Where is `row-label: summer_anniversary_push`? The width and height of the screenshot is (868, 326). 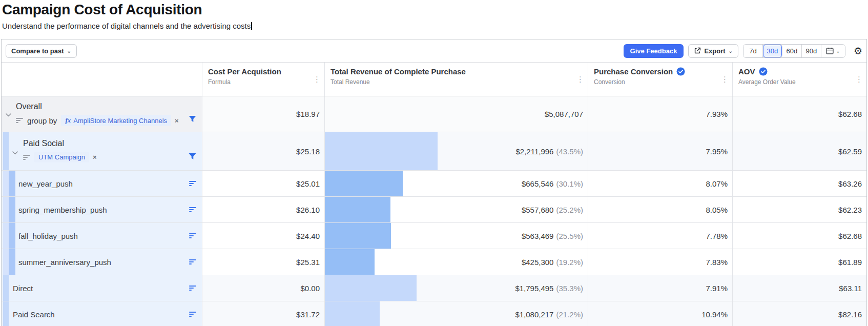
row-label: summer_anniversary_push is located at coordinates (65, 262).